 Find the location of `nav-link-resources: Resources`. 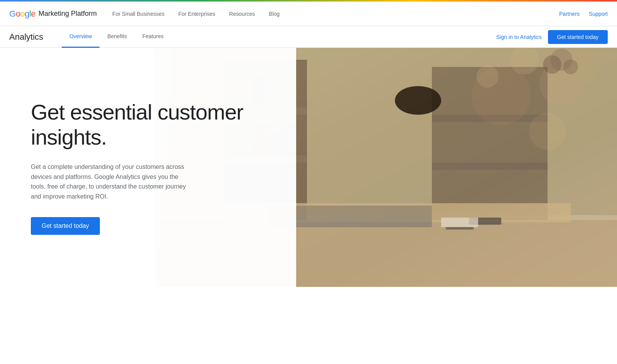

nav-link-resources: Resources is located at coordinates (242, 14).